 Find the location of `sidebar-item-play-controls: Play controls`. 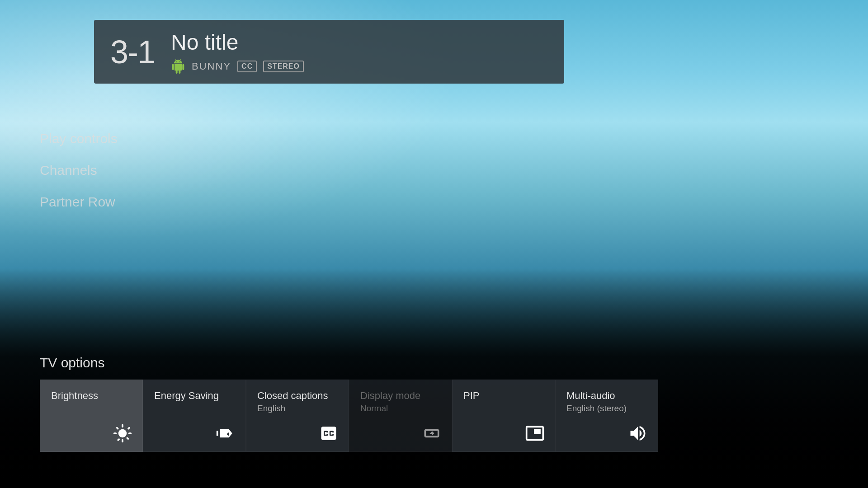

sidebar-item-play-controls: Play controls is located at coordinates (79, 139).